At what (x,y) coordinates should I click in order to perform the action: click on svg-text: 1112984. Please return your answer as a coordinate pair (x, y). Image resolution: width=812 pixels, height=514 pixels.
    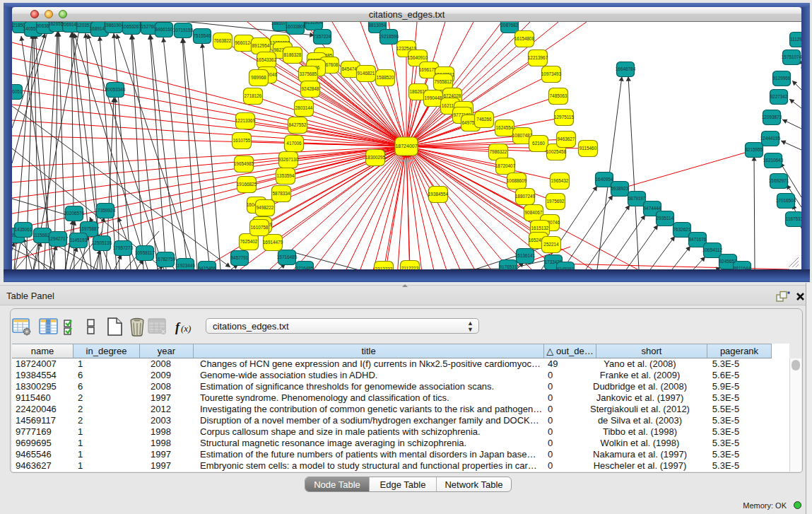
    Looking at the image, I should click on (796, 40).